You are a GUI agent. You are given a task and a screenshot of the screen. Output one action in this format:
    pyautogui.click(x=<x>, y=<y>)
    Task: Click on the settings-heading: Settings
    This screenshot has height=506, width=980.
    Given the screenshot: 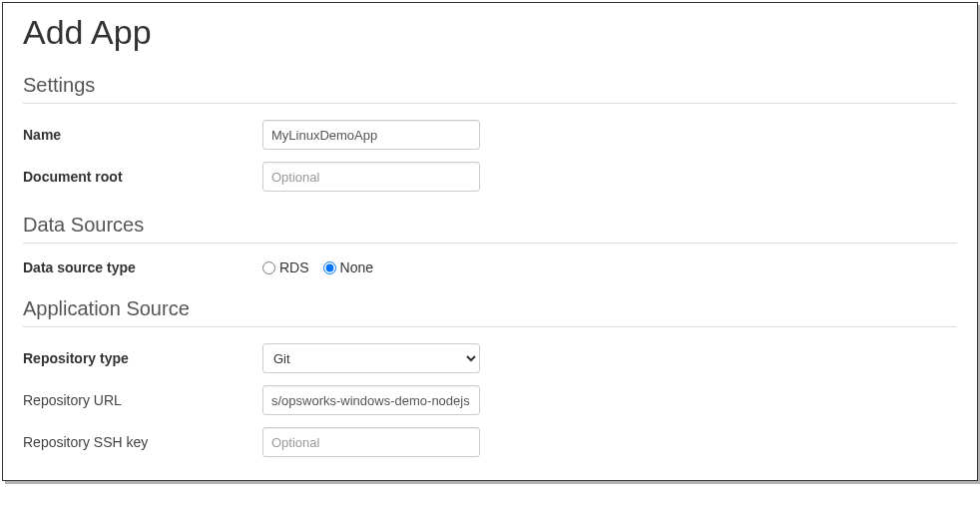 What is the action you would take?
    pyautogui.click(x=490, y=89)
    